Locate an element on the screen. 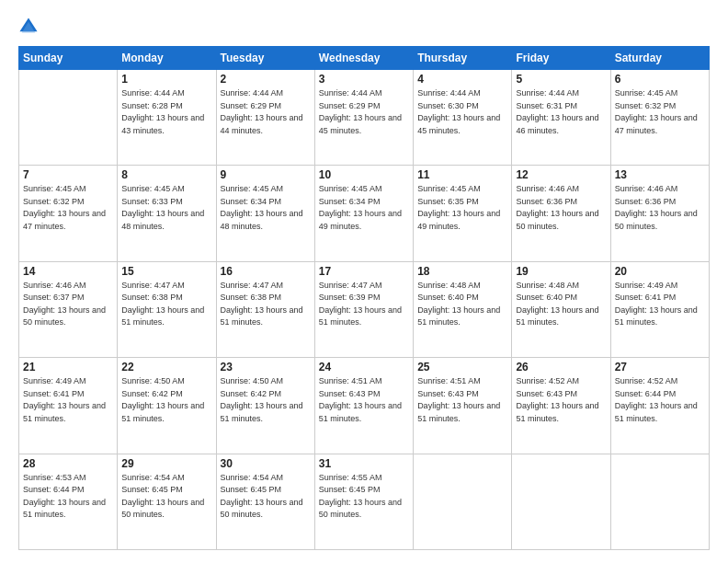 The width and height of the screenshot is (728, 563). day-number: 20 is located at coordinates (660, 271).